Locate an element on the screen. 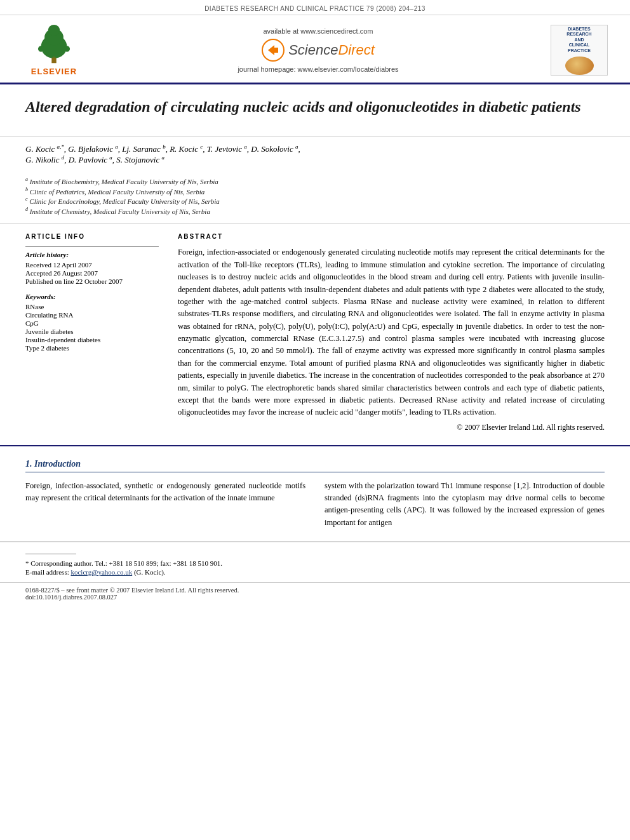 This screenshot has width=630, height=840. email-link: kocicrg@yahoo.co.uk is located at coordinates (102, 572).